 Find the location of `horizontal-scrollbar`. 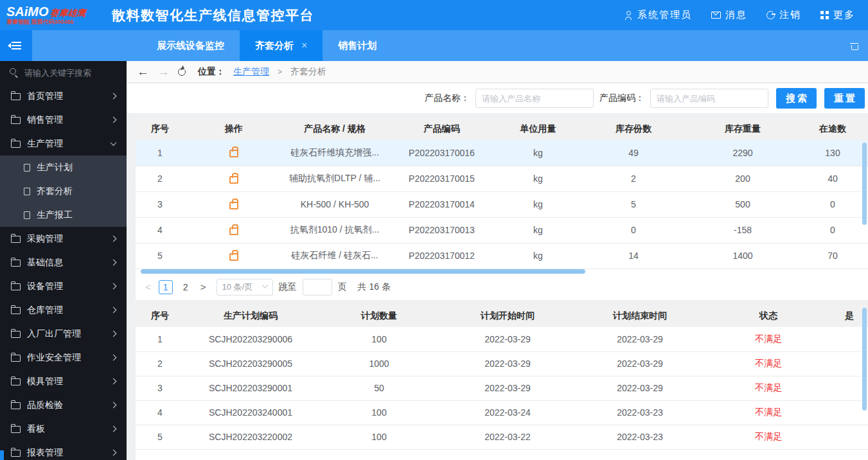

horizontal-scrollbar is located at coordinates (363, 271).